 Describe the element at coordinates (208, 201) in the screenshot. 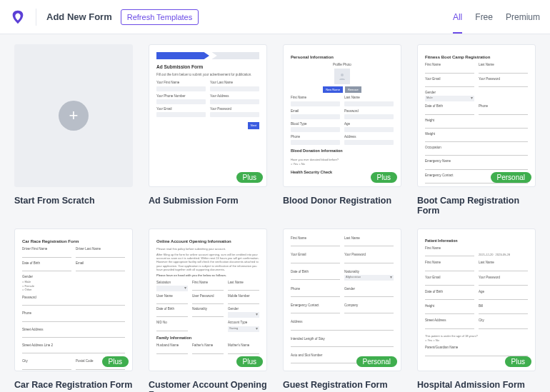

I see `template-title: Ad Submission Form` at that location.